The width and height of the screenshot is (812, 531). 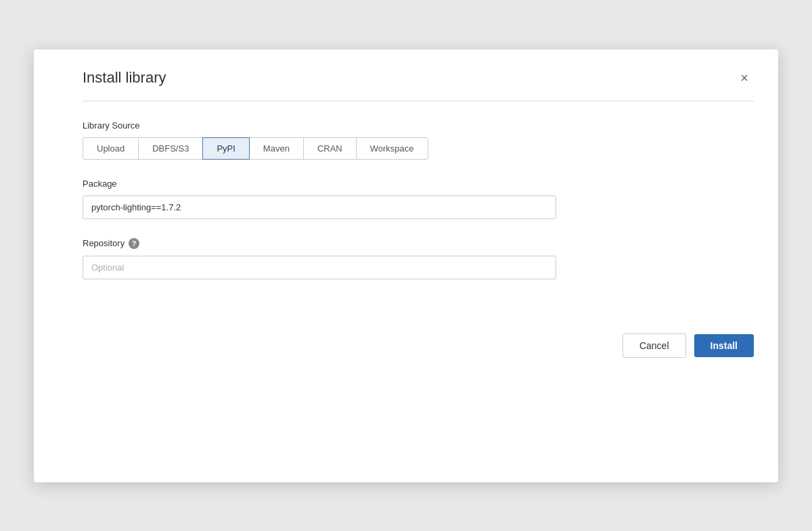 What do you see at coordinates (276, 149) in the screenshot?
I see `tab-maven: Maven` at bounding box center [276, 149].